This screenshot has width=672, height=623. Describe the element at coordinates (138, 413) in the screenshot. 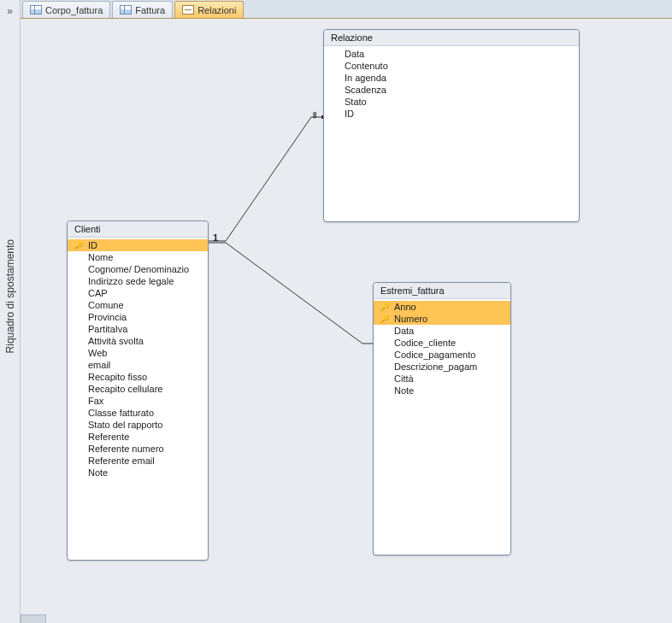

I see `field-row: Classe fatturato` at that location.